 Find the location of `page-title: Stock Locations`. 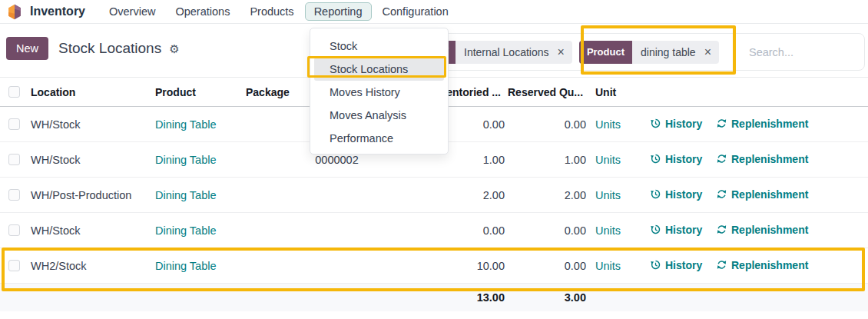

page-title: Stock Locations is located at coordinates (110, 48).